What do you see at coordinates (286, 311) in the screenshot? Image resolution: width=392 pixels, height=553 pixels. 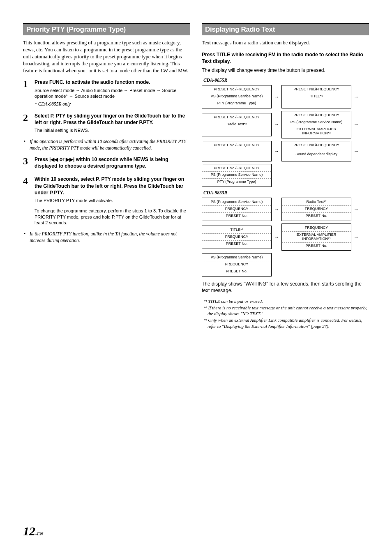 I see `footnote-2: *² If there is no receivable text messag…` at bounding box center [286, 311].